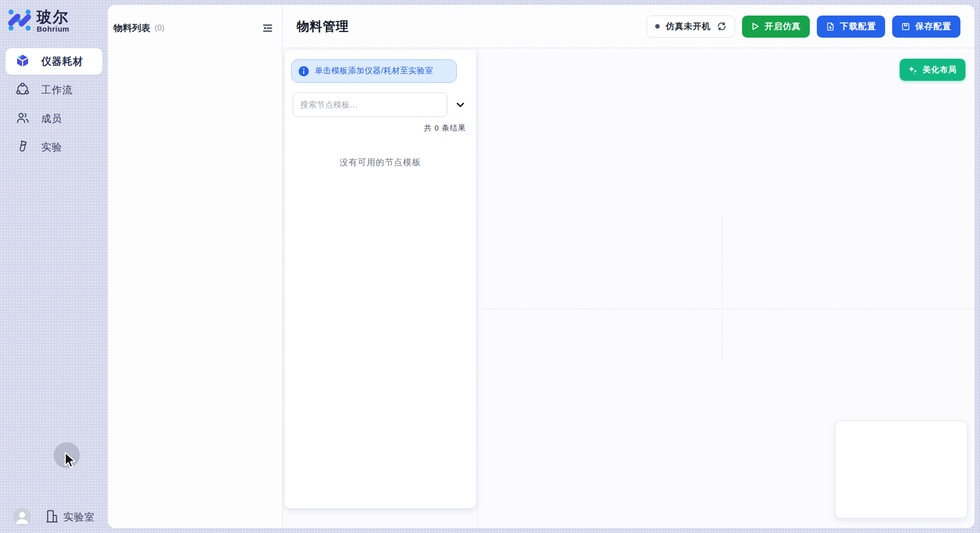 Image resolution: width=980 pixels, height=533 pixels. Describe the element at coordinates (23, 148) in the screenshot. I see `test-tube-icon` at that location.